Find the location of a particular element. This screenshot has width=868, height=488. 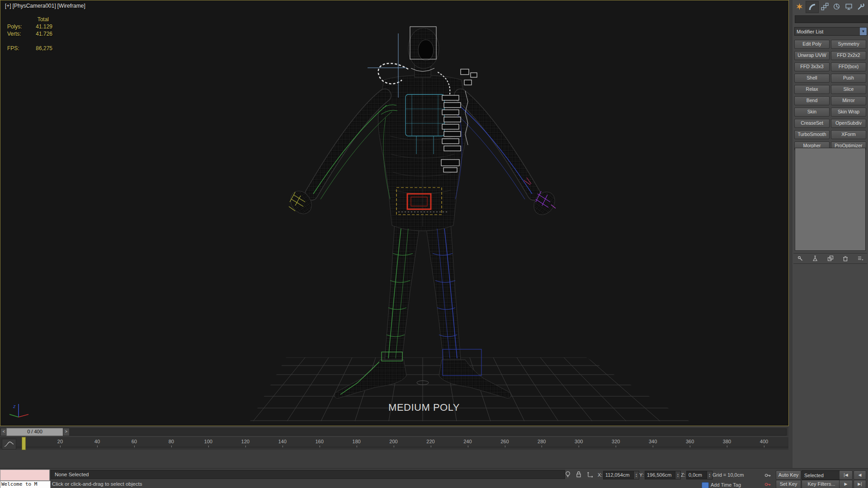

chevron-down-icon: ▼ is located at coordinates (863, 32).